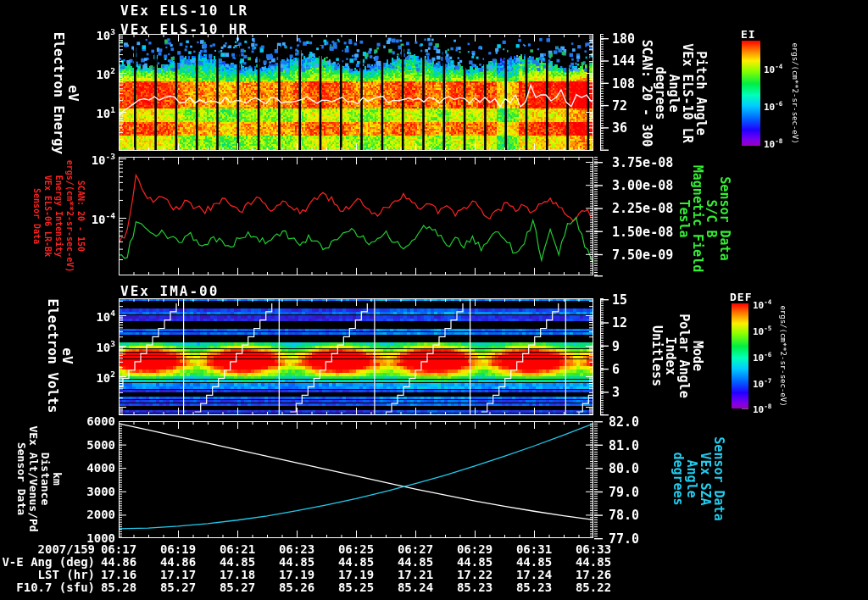 The width and height of the screenshot is (868, 600). I want to click on els-colorbar-tick: 10-6, so click(773, 107).